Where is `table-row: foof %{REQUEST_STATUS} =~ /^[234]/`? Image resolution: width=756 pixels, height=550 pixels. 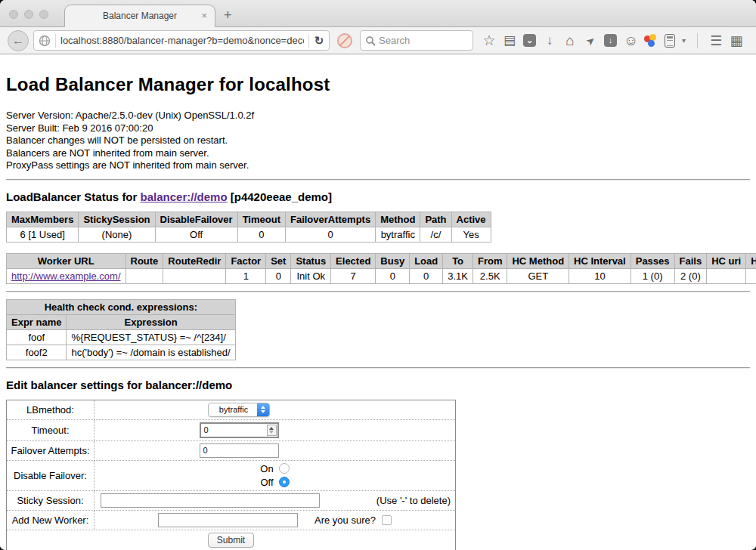
table-row: foof %{REQUEST_STATUS} =~ /^[234]/ is located at coordinates (121, 337).